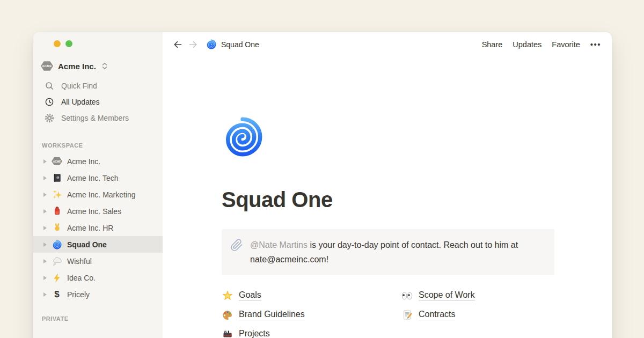 The image size is (644, 338). What do you see at coordinates (228, 334) in the screenshot?
I see `locomotive-icon` at bounding box center [228, 334].